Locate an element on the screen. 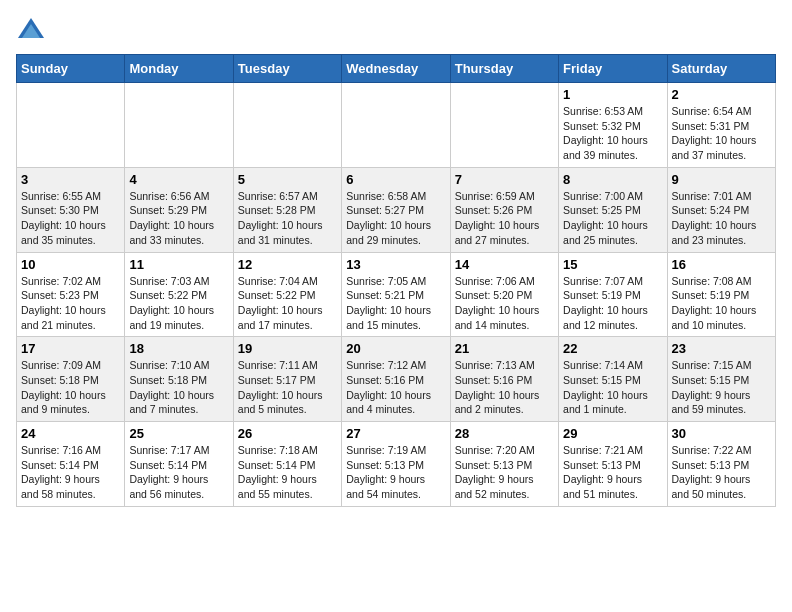 The width and height of the screenshot is (792, 612). day-number: 19 is located at coordinates (288, 348).